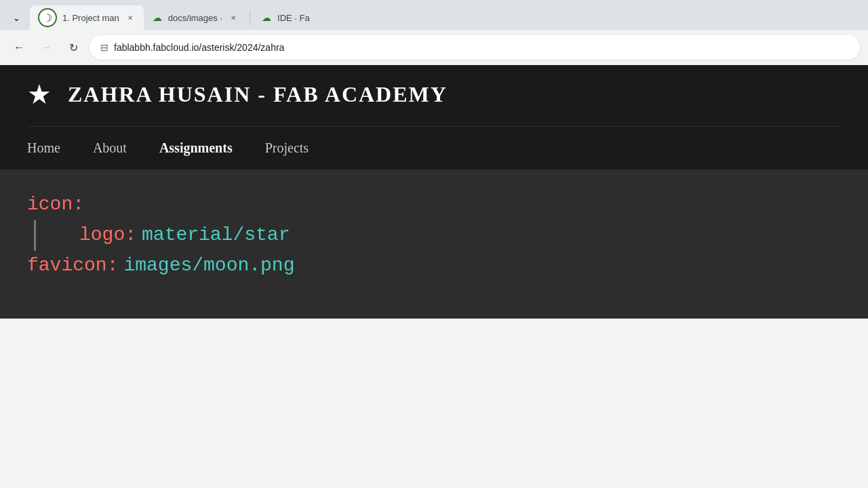  What do you see at coordinates (196, 148) in the screenshot?
I see `nav-item-assignments: Assignments` at bounding box center [196, 148].